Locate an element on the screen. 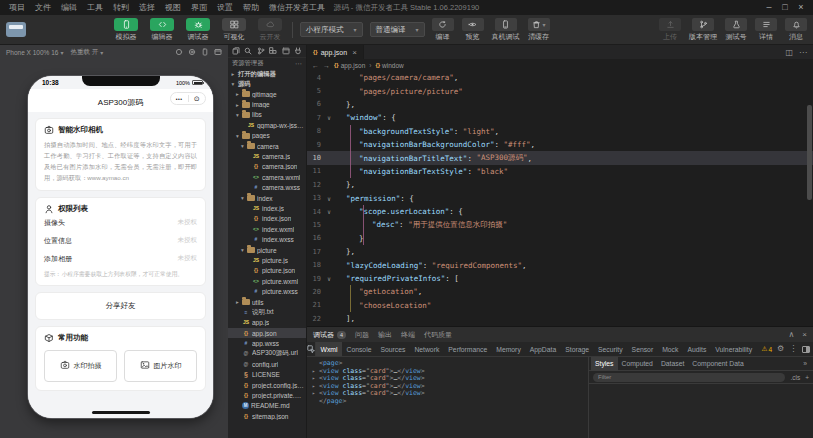 The height and width of the screenshot is (438, 813). tree-item-24: #app.wxss is located at coordinates (267, 343).